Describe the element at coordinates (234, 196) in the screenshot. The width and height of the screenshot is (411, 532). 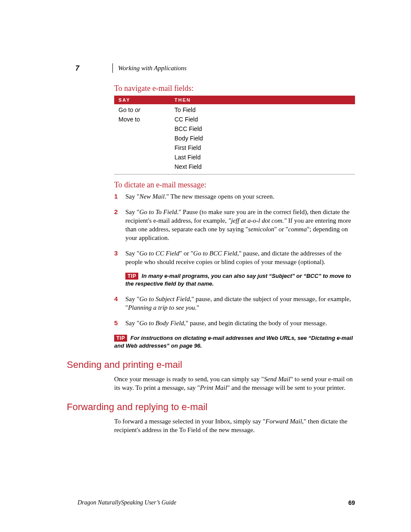
I see `step-1: Say "New Mail." The new message opens on…` at that location.